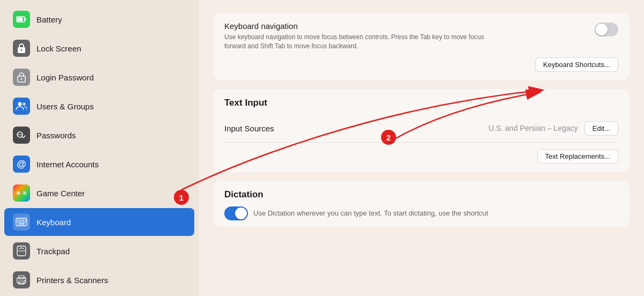 The width and height of the screenshot is (644, 296). Describe the element at coordinates (59, 48) in the screenshot. I see `sidebar-item-lock-screen-label: Lock Screen` at that location.